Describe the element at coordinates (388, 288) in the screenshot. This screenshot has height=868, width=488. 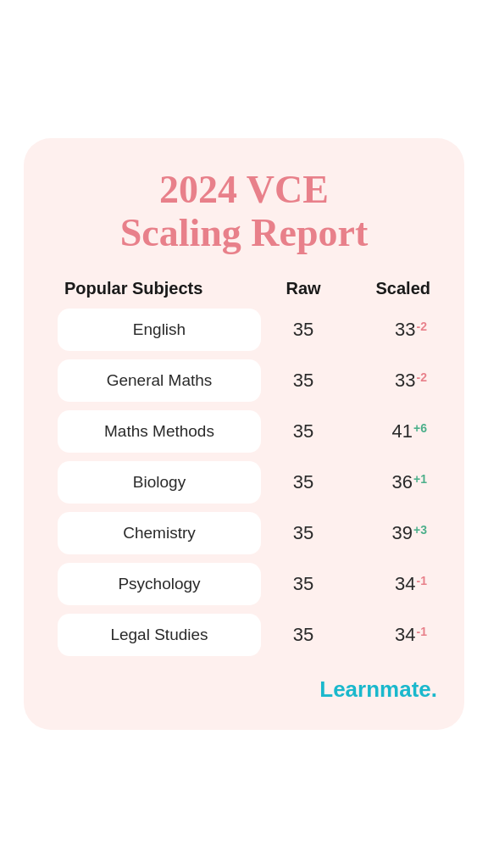
I see `header-scaled: Scaled` at that location.